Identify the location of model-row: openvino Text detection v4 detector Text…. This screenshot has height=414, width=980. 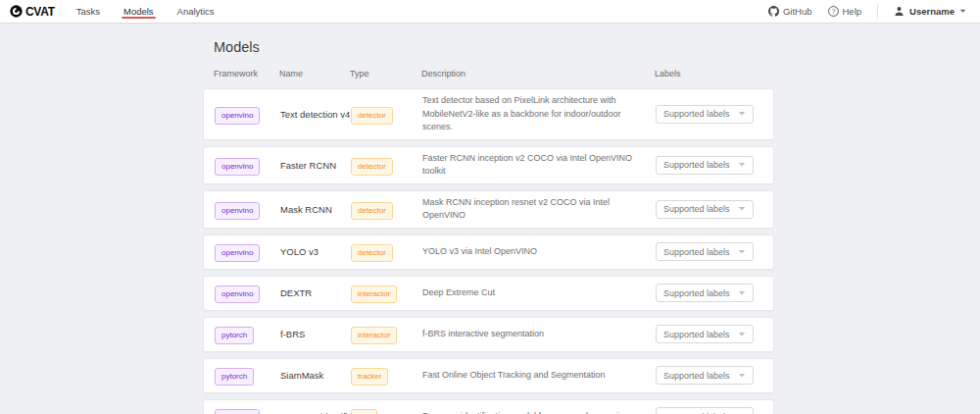
(488, 114).